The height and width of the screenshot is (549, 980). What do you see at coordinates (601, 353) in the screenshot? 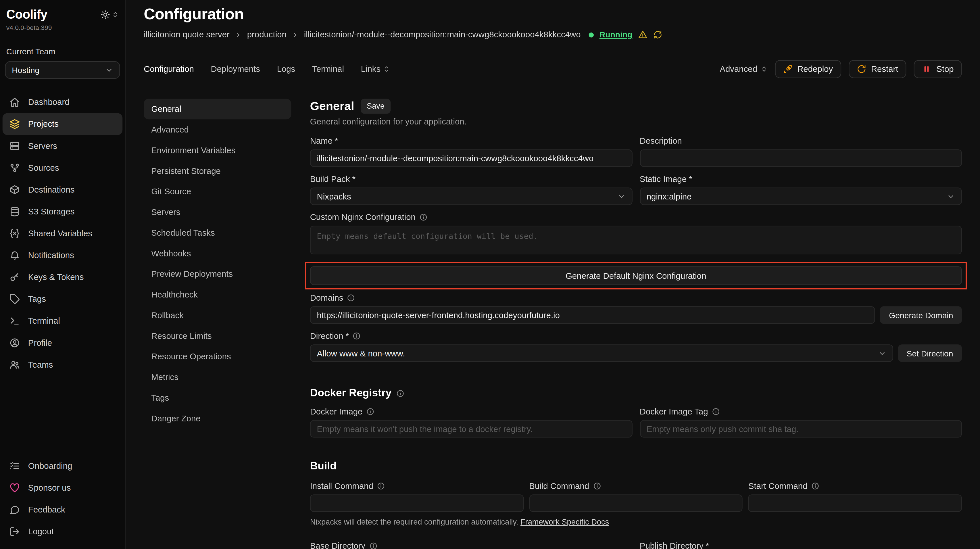
I see `direction-select: Allow www & non-www.` at bounding box center [601, 353].